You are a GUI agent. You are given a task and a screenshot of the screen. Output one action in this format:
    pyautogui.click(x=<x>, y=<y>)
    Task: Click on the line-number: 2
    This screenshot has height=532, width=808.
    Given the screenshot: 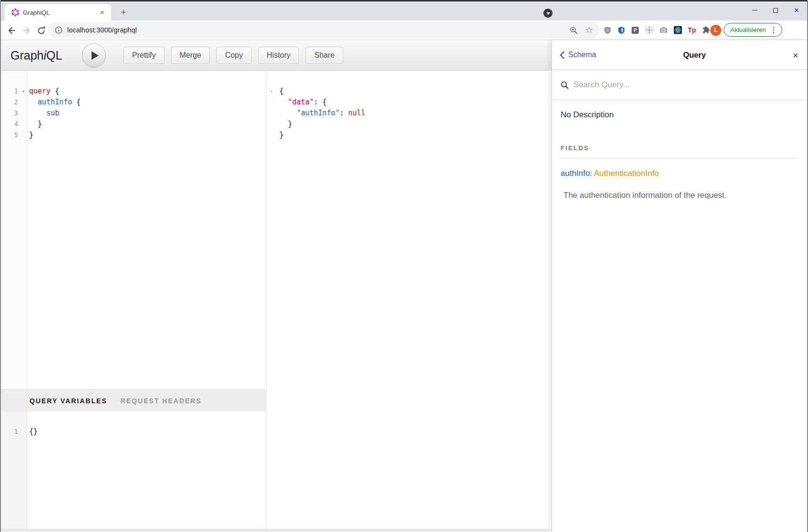 What is the action you would take?
    pyautogui.click(x=10, y=102)
    